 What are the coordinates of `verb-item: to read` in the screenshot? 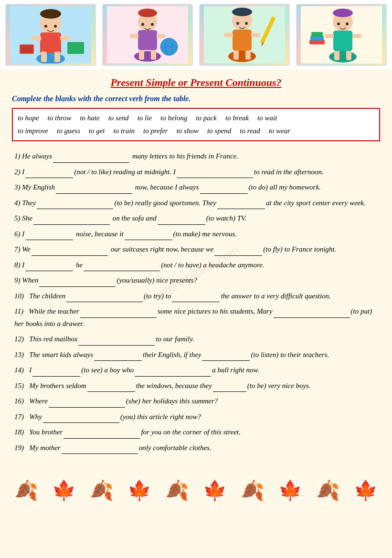 It's located at (250, 131).